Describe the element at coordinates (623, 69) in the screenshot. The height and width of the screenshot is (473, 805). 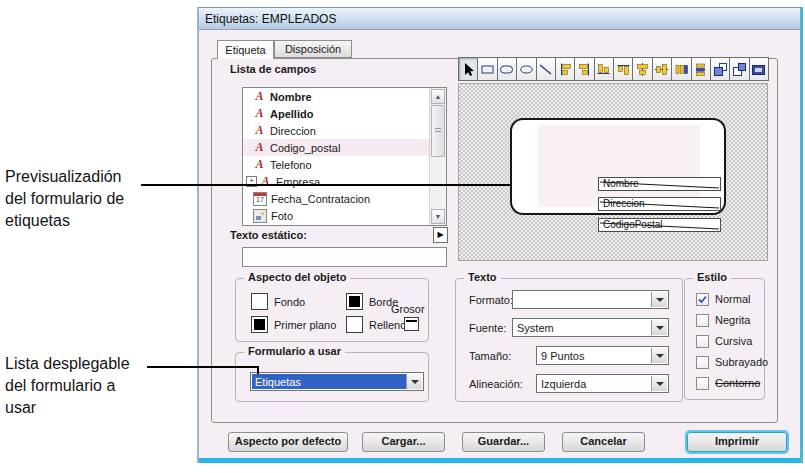
I see `align-top-button` at that location.